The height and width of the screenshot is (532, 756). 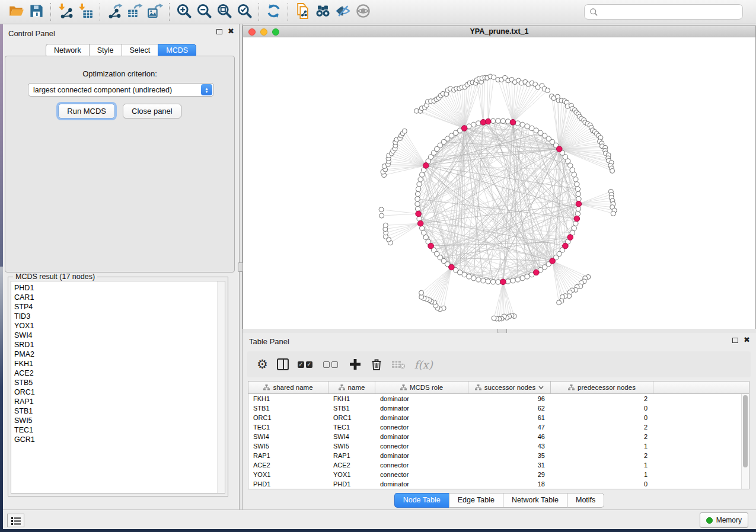 I want to click on mcds-result-item: CAR1, so click(x=116, y=297).